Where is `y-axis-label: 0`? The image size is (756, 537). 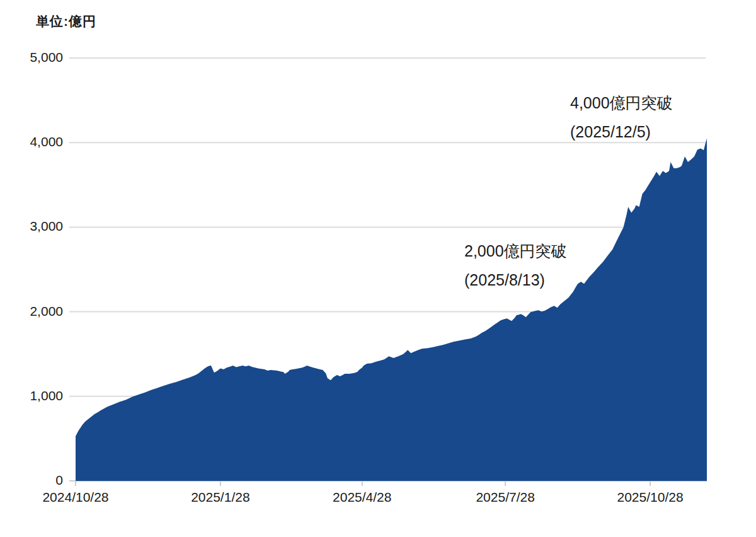 y-axis-label: 0 is located at coordinates (32, 480).